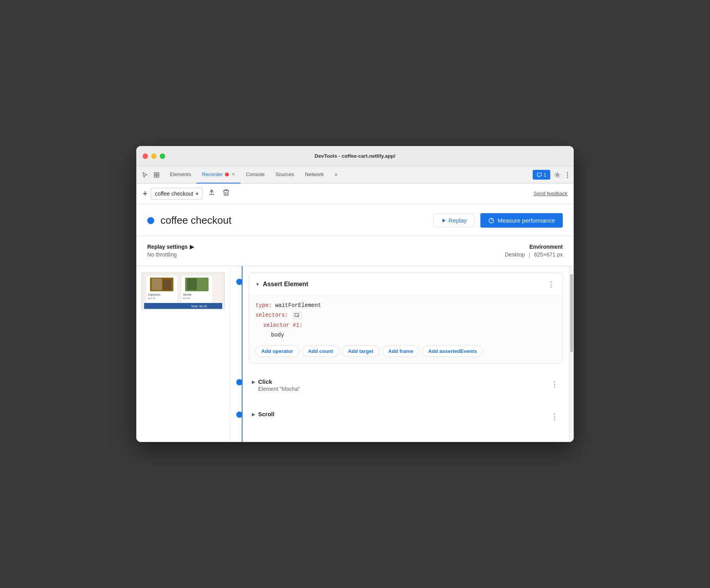 The height and width of the screenshot is (588, 710). What do you see at coordinates (151, 221) in the screenshot?
I see `recording-status-dot` at bounding box center [151, 221].